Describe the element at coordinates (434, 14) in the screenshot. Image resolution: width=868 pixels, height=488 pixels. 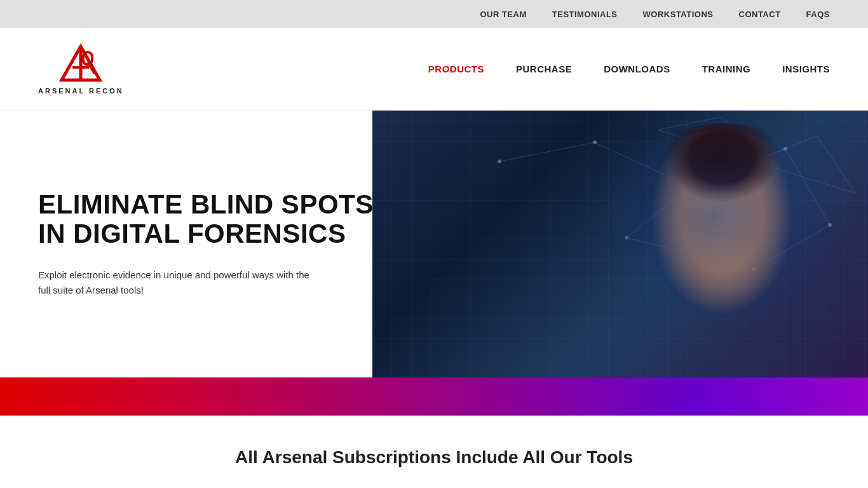
I see `top-bar: OUR TEAM TESTIMONIALS WORKSTATIONS CONTA…` at that location.